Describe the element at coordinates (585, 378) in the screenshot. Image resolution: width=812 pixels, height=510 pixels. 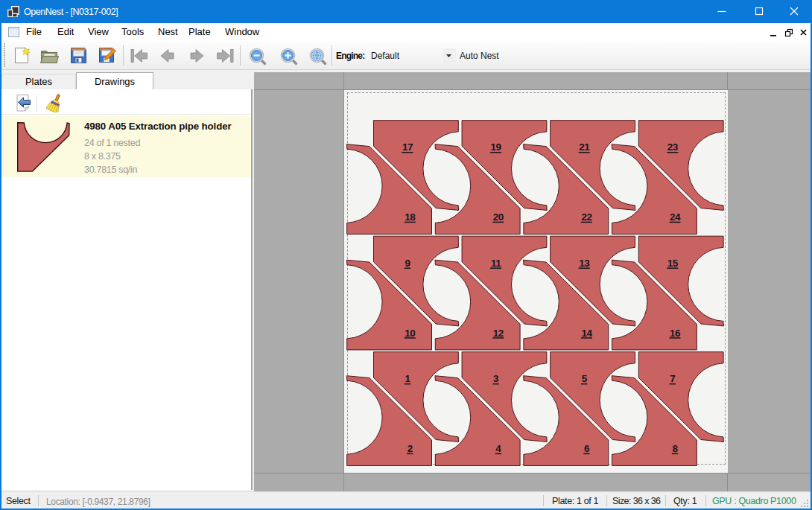
I see `svg-text: 5` at that location.